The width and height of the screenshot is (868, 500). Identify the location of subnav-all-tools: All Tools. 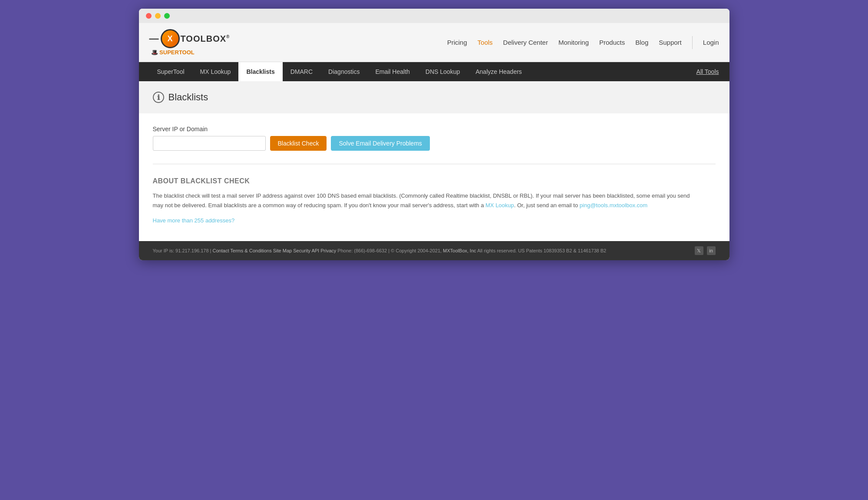
(708, 72).